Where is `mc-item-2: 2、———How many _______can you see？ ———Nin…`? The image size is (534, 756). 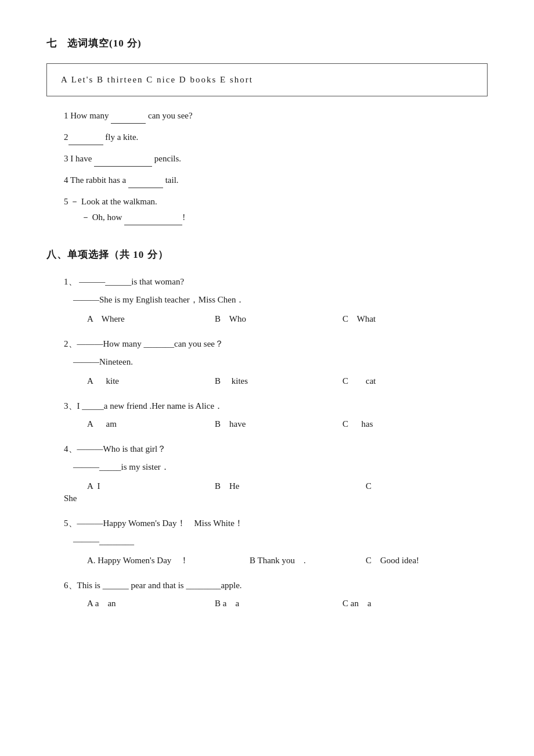 mc-item-2: 2、———How many _______can you see？ ———Nin… is located at coordinates (276, 362).